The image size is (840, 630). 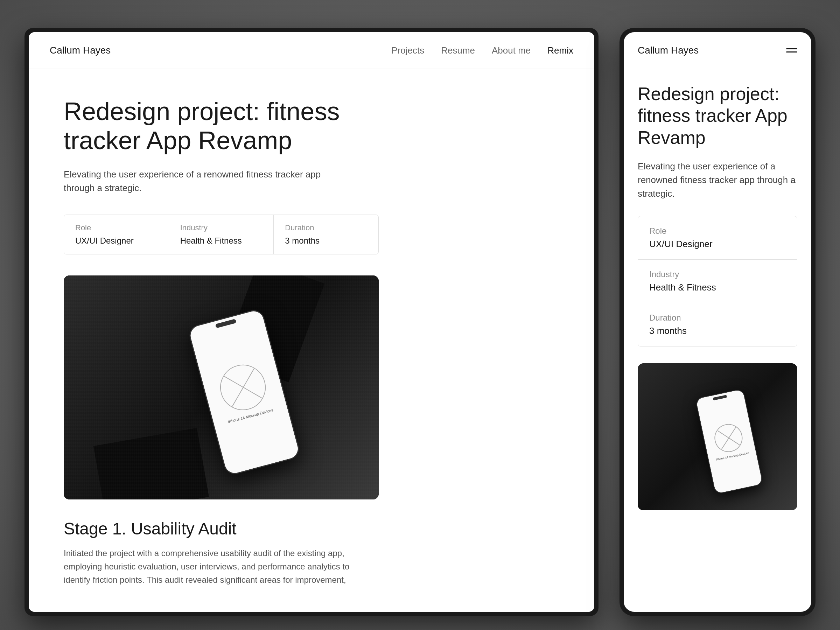 I want to click on hero-image: iPhone 14 Mockup Devices, so click(x=221, y=387).